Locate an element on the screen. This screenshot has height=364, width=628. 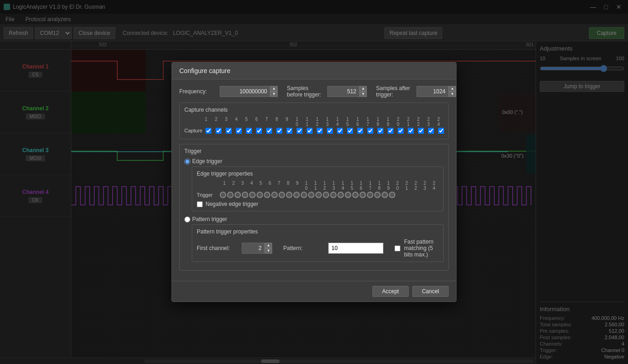
samples-after-down: ▼ is located at coordinates (452, 94).